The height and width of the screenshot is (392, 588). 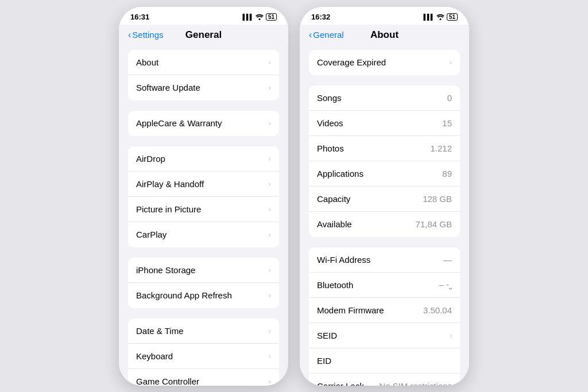 What do you see at coordinates (203, 209) in the screenshot?
I see `list-item: Picture in Picture ›` at bounding box center [203, 209].